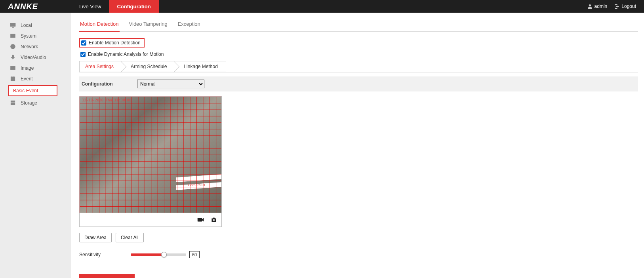 The image size is (644, 278). What do you see at coordinates (629, 6) in the screenshot?
I see `logout-label: Logout` at bounding box center [629, 6].